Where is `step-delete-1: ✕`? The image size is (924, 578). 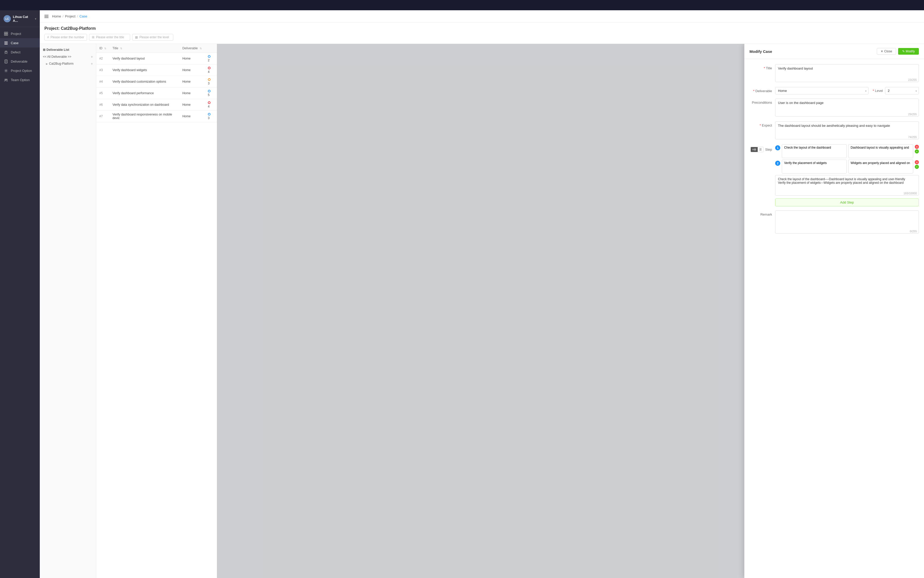
step-delete-1: ✕ is located at coordinates (917, 147).